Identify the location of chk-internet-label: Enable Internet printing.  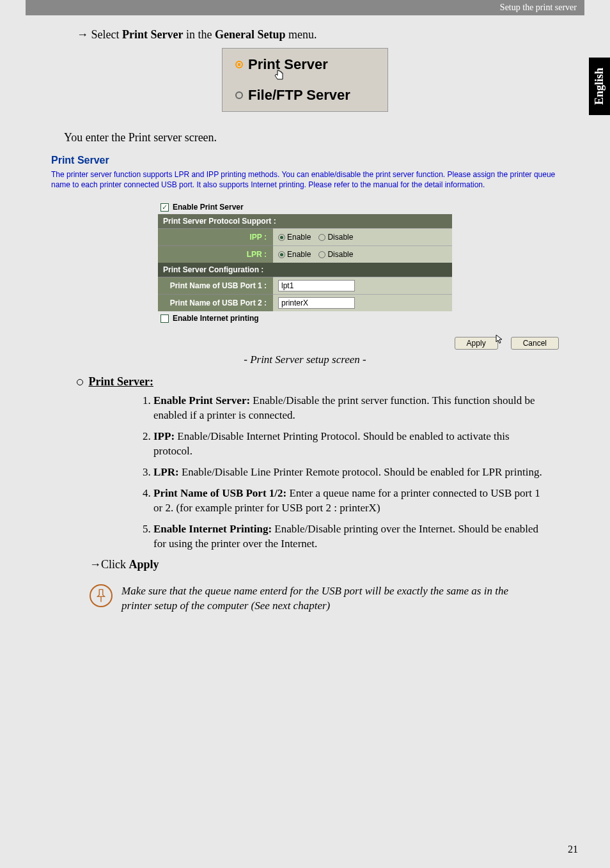
(216, 318).